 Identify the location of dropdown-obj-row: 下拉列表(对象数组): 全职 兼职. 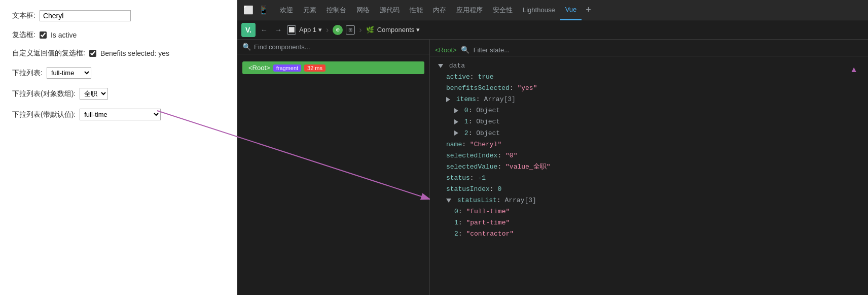
(119, 93).